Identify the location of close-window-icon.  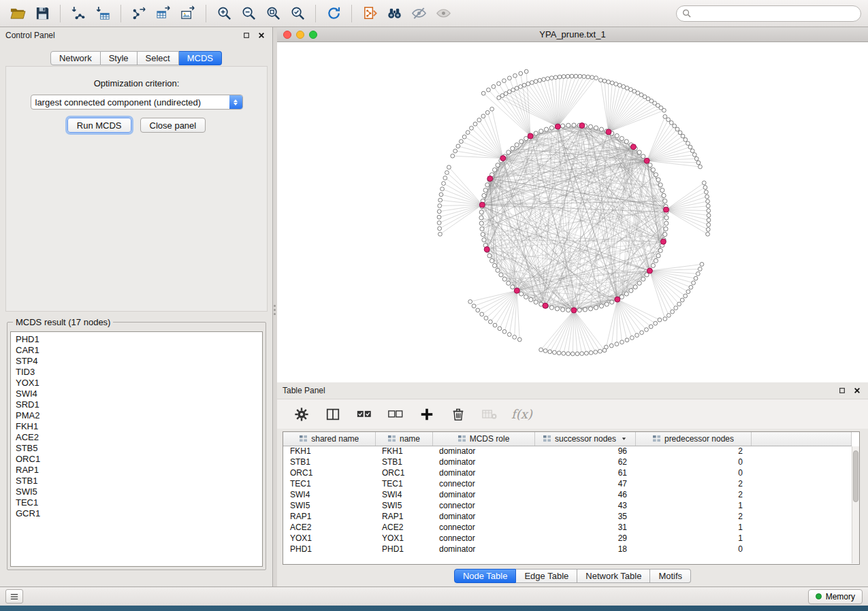
(287, 35).